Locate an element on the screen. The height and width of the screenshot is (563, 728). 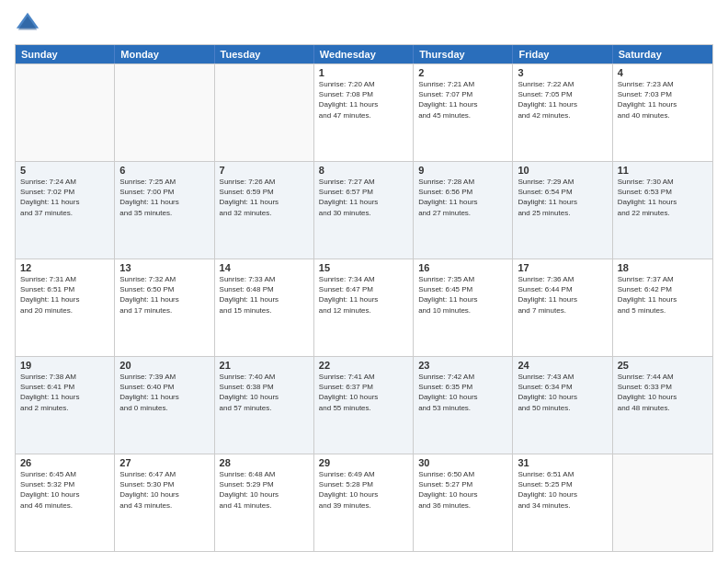
day-number: 1 is located at coordinates (364, 73).